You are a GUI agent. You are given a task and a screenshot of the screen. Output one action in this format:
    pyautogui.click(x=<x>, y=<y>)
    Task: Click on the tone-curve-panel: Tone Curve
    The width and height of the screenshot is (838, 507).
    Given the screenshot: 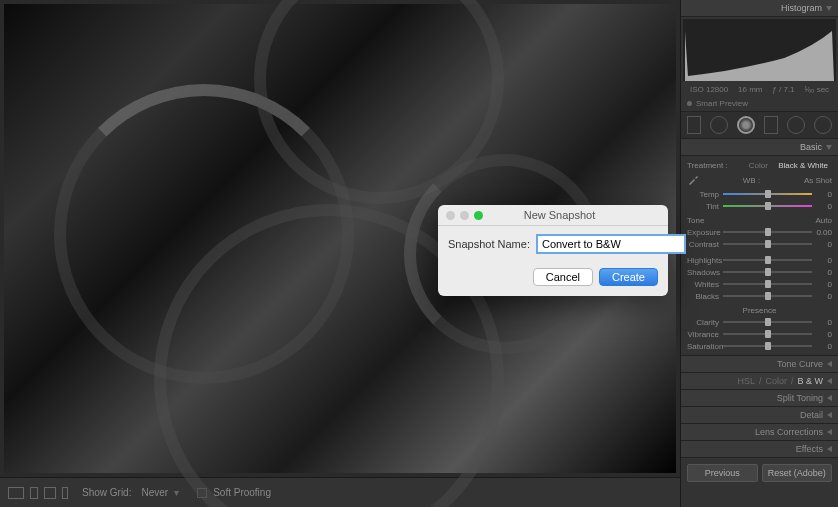 What is the action you would take?
    pyautogui.click(x=760, y=364)
    